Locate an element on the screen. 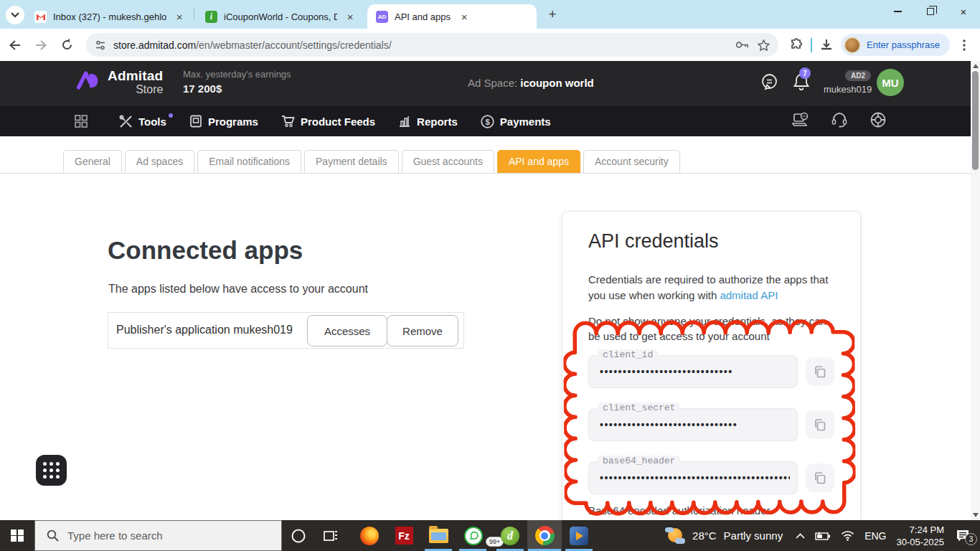  scrollbar-thumb is located at coordinates (976, 121).